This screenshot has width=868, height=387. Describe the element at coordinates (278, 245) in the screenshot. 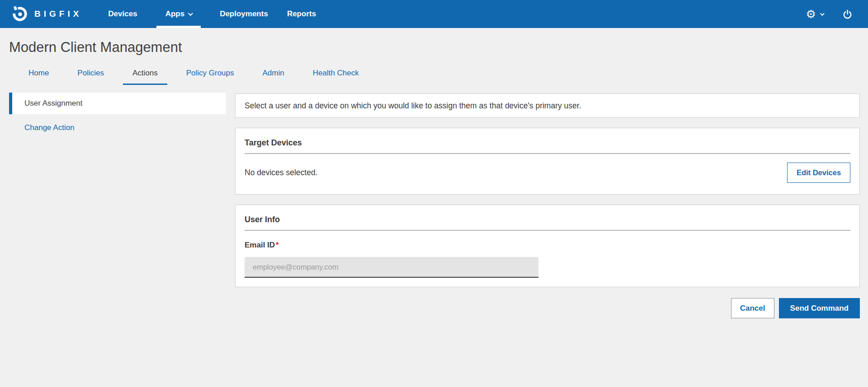

I see `required-asterisk: *` at that location.